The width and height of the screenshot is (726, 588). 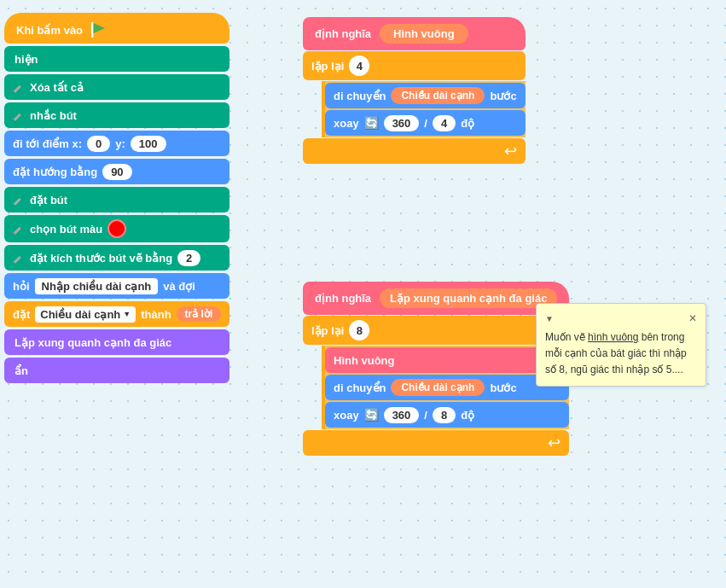 I want to click on hinh-vuong-call-label: Hình vuông, so click(x=364, y=360).